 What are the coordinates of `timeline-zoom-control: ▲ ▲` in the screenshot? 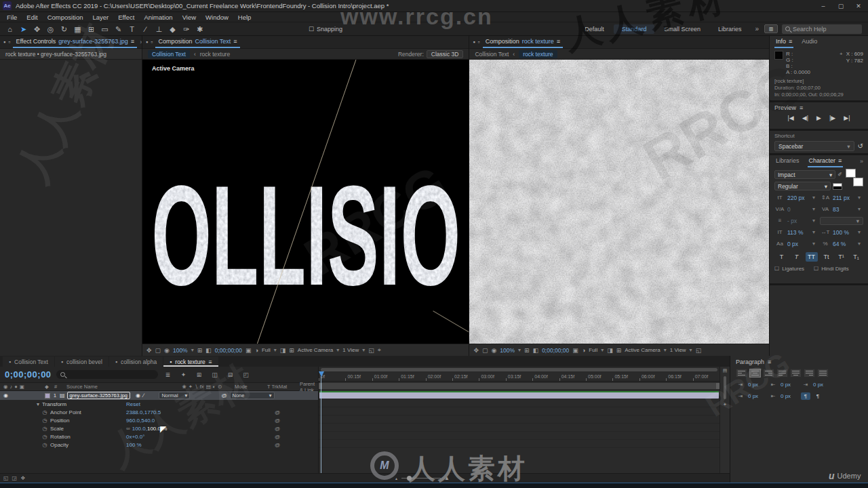 It's located at (422, 479).